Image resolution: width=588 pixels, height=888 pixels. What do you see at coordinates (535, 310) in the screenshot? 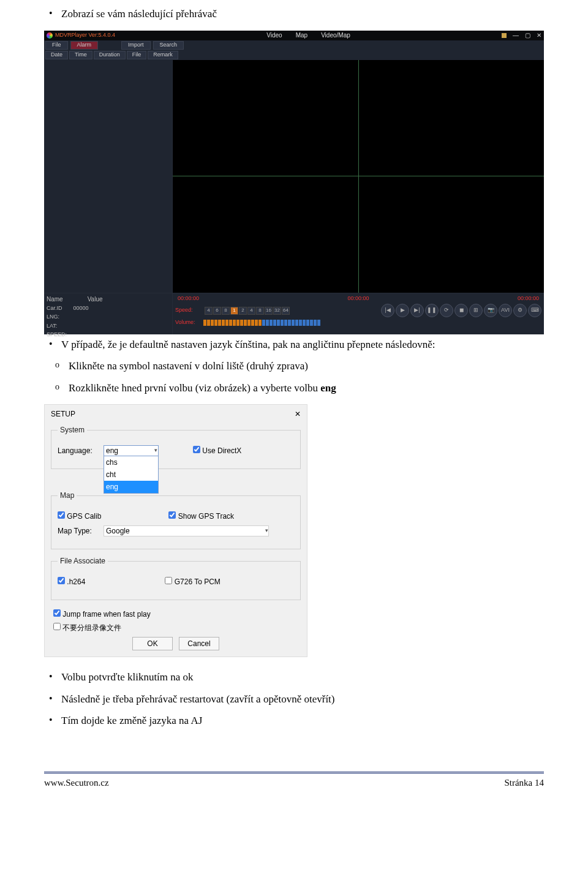
I see `keyboard-button: ⌨` at bounding box center [535, 310].